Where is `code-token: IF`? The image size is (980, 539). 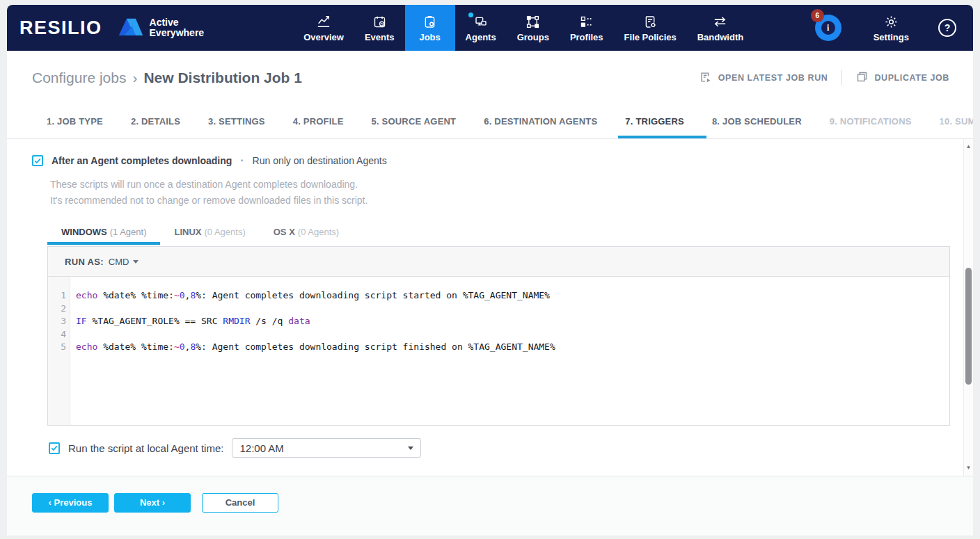 code-token: IF is located at coordinates (81, 321).